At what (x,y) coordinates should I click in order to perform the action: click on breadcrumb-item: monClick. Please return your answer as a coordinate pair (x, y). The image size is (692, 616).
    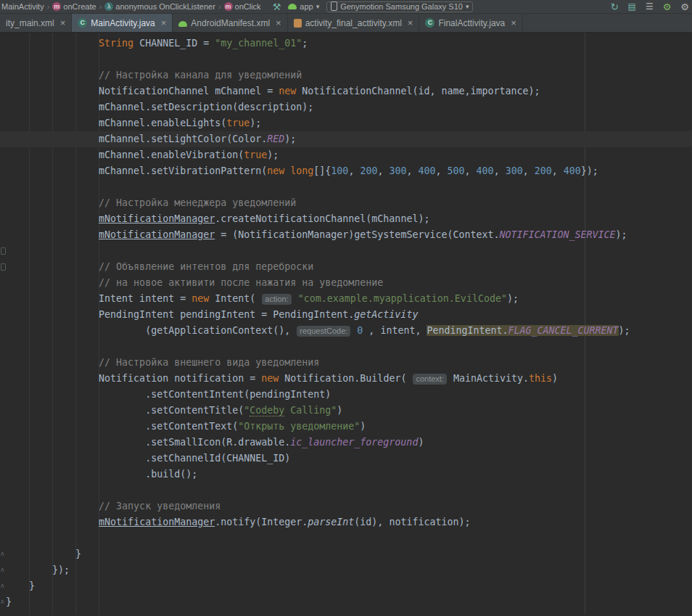
    Looking at the image, I should click on (242, 7).